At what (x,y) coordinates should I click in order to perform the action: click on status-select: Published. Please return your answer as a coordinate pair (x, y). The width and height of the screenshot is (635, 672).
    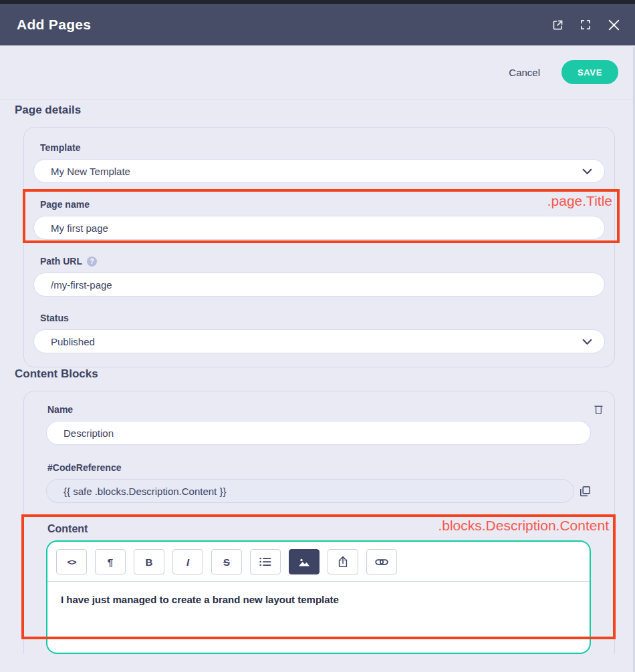
    Looking at the image, I should click on (320, 341).